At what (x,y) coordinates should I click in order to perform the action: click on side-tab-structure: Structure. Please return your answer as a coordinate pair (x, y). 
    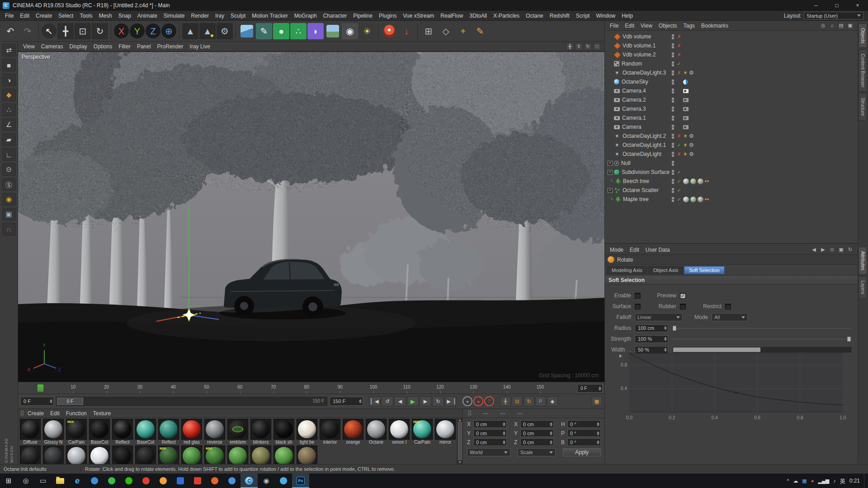
    Looking at the image, I should click on (863, 107).